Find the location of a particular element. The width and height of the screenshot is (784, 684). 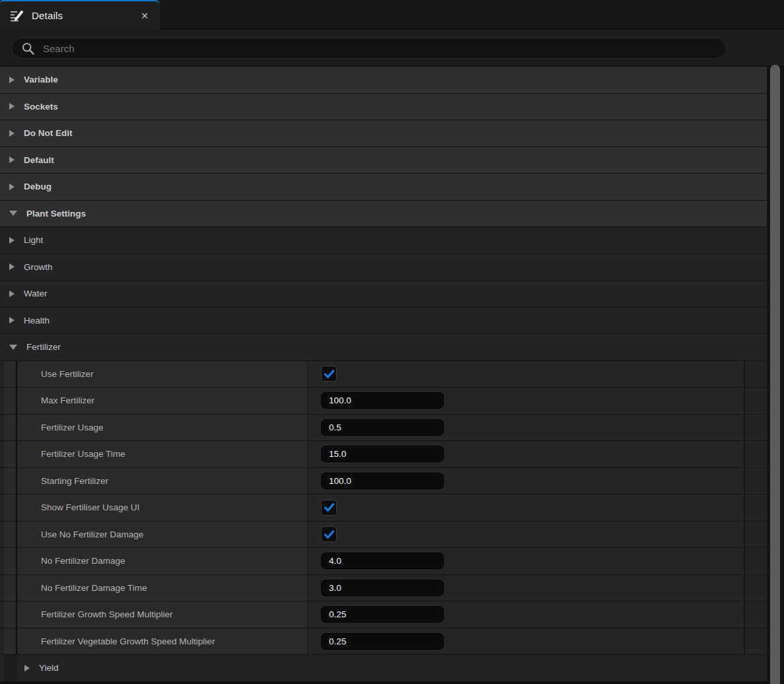

property-row-no-fertilizer-damage: No Fertilizer Damage is located at coordinates (383, 561).